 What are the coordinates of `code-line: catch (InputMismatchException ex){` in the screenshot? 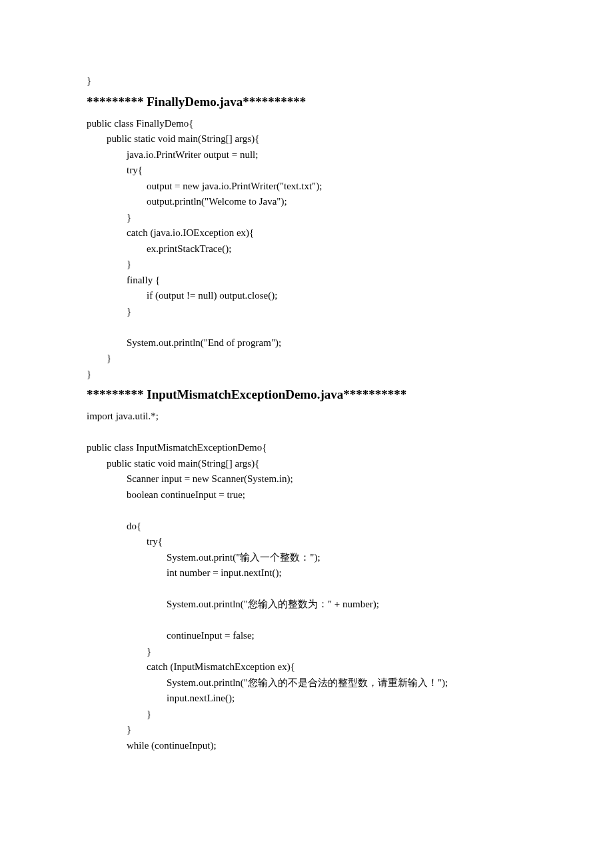 It's located at (306, 667).